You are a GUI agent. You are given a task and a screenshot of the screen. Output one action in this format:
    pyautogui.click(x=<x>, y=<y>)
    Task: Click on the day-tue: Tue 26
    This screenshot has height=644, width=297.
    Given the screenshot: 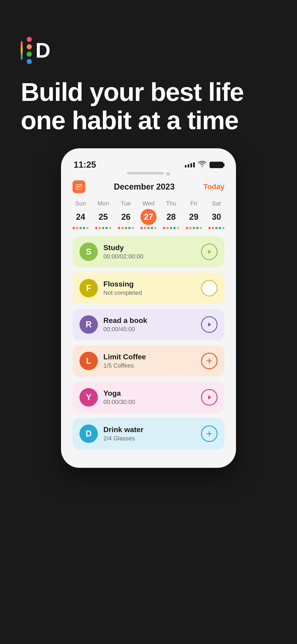 What is the action you would take?
    pyautogui.click(x=126, y=214)
    